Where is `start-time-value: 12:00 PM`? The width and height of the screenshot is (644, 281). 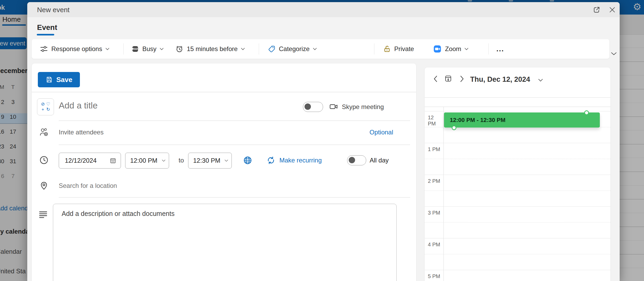 start-time-value: 12:00 PM is located at coordinates (144, 161).